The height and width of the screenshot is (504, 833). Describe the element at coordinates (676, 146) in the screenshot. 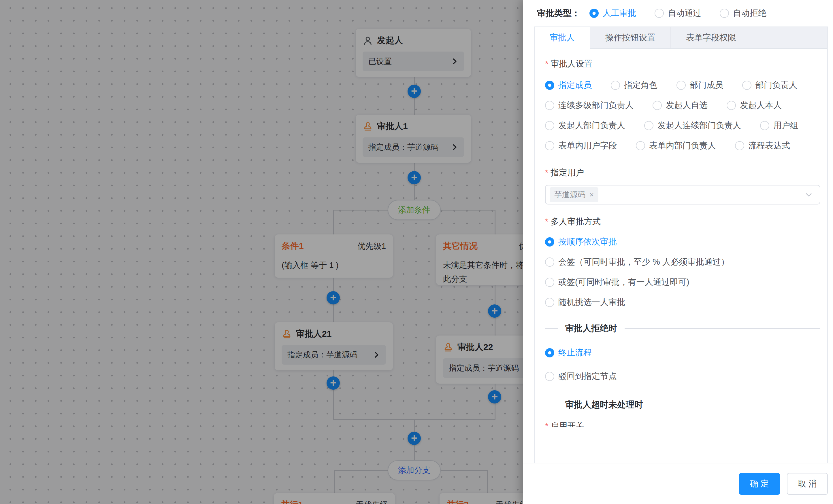

I see `radio-form-dept-leader: 表单内部门负责人` at that location.